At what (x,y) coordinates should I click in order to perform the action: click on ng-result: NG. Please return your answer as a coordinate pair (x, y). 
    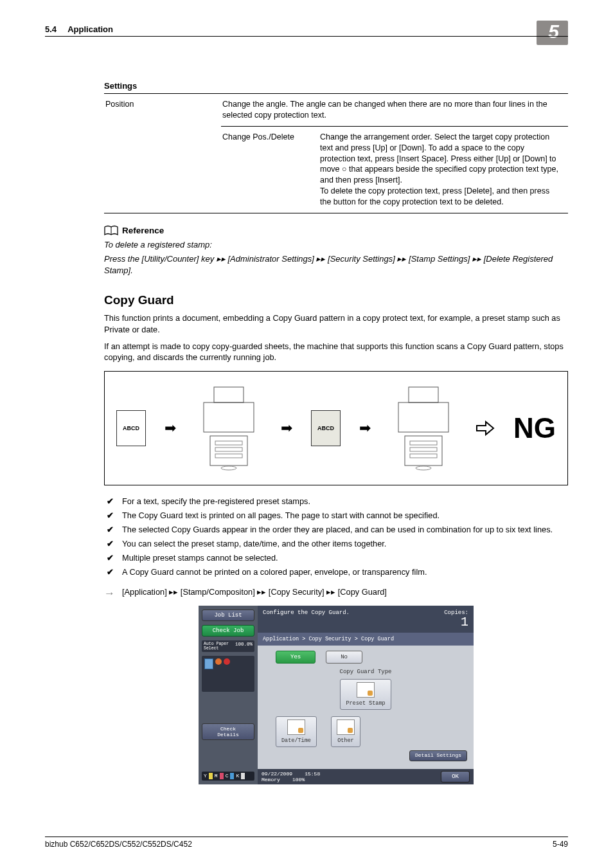
    Looking at the image, I should click on (535, 428).